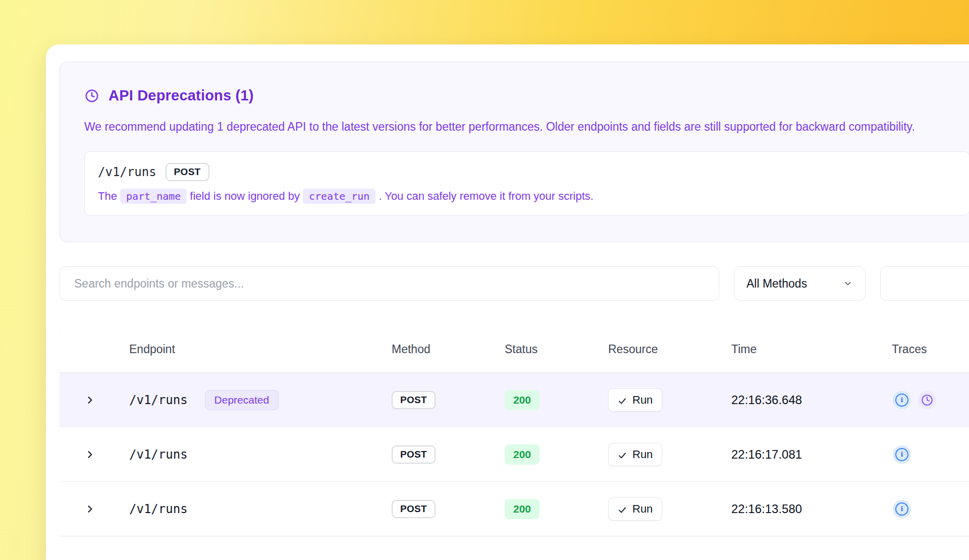 The height and width of the screenshot is (560, 969). I want to click on deprecation-clock-icon, so click(927, 400).